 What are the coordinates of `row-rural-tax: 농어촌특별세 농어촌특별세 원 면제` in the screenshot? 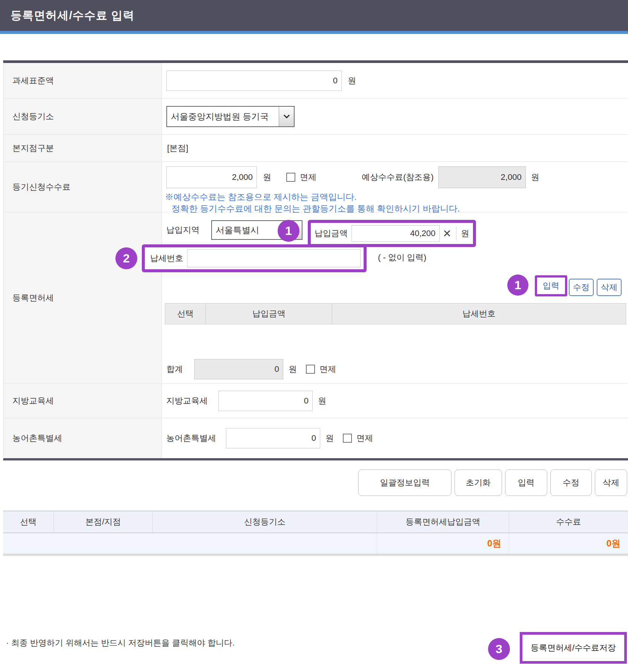 It's located at (316, 438).